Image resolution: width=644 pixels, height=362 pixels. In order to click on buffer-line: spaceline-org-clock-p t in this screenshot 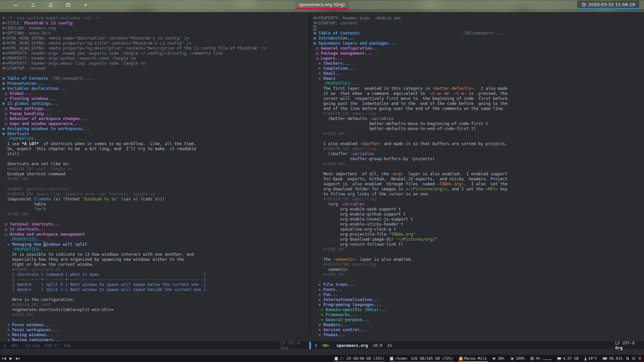, I will do `click(478, 229)`.